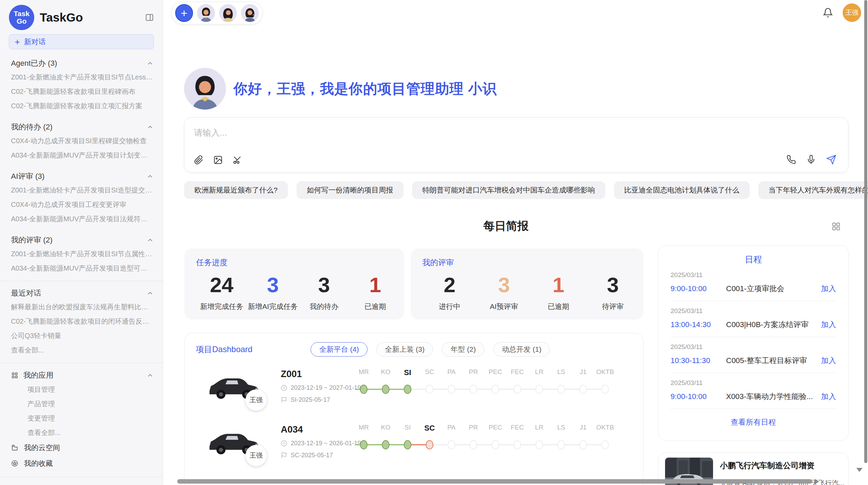 This screenshot has width=868, height=485. Describe the element at coordinates (430, 445) in the screenshot. I see `milestone-dot-overdue` at that location.